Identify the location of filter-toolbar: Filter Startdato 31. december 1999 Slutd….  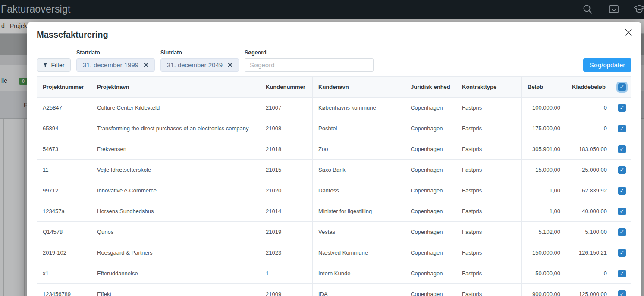
(334, 60).